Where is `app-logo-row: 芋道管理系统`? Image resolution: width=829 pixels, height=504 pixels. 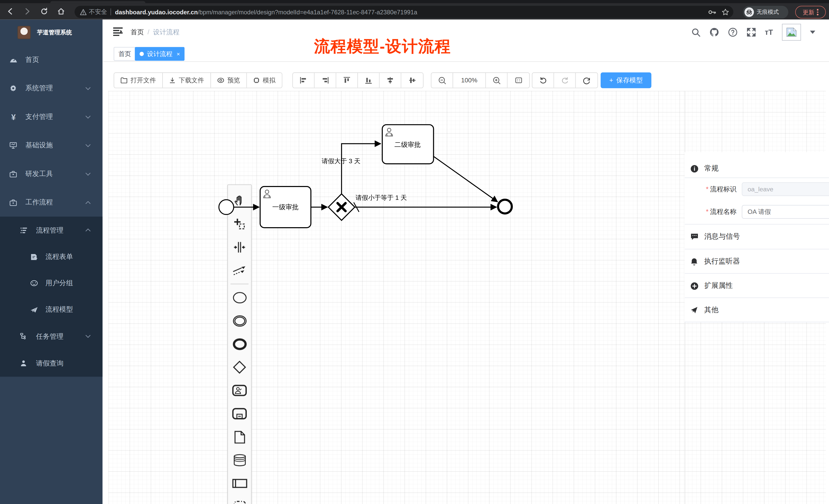 app-logo-row: 芋道管理系统 is located at coordinates (51, 32).